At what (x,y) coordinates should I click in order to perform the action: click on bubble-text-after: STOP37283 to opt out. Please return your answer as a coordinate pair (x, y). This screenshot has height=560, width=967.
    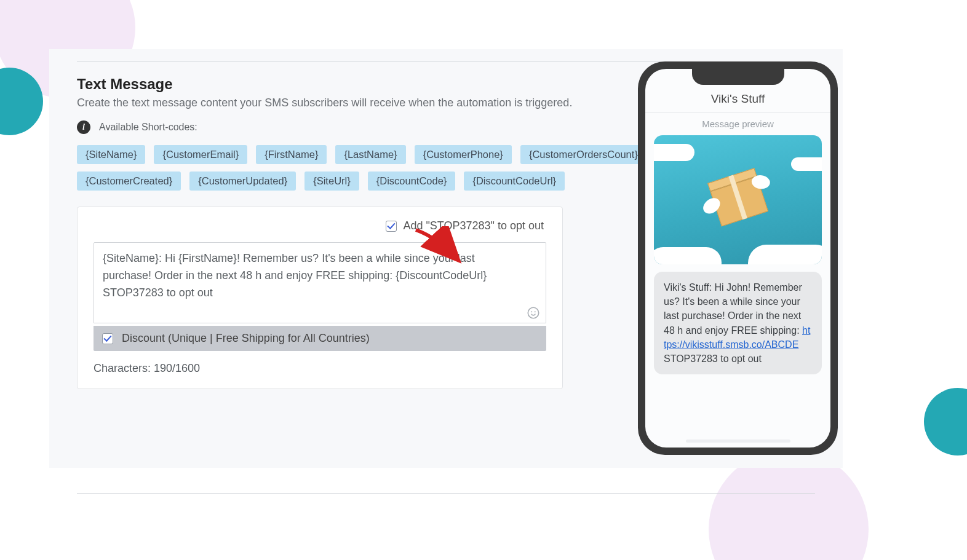
    Looking at the image, I should click on (712, 359).